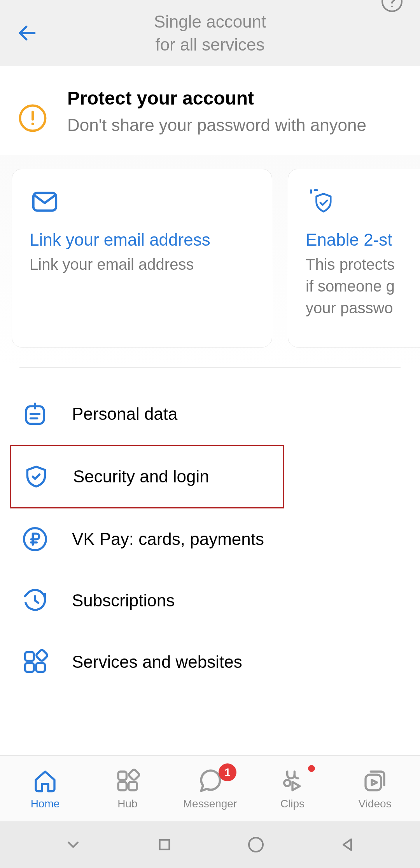  I want to click on menu-item-personal-data: Personal data, so click(210, 414).